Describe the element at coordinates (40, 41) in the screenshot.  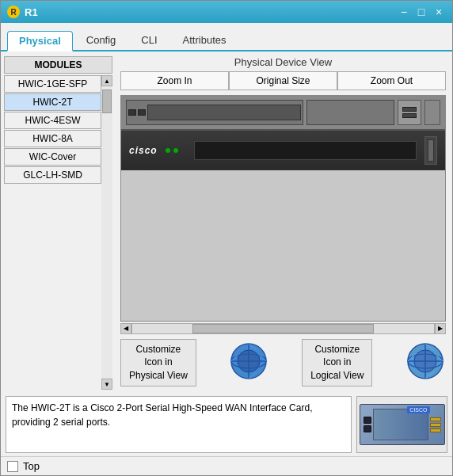
I see `tab-physical: Physical` at that location.